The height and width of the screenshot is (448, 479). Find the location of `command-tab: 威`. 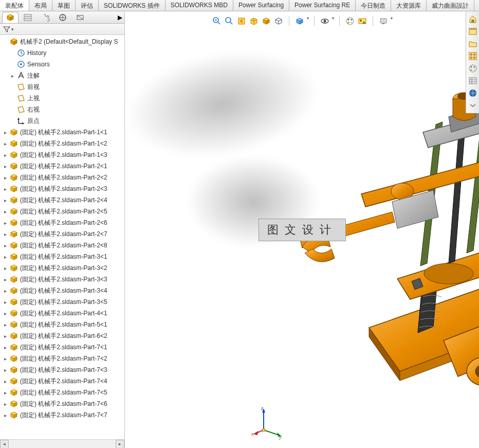

command-tab: 威 is located at coordinates (477, 5).